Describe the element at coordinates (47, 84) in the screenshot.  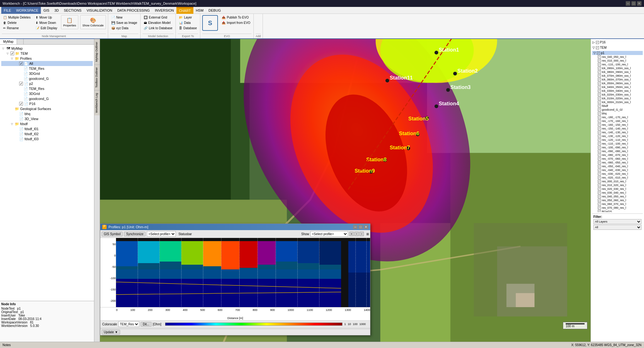
I see `tree-item-p2: ✓📄p2` at that location.